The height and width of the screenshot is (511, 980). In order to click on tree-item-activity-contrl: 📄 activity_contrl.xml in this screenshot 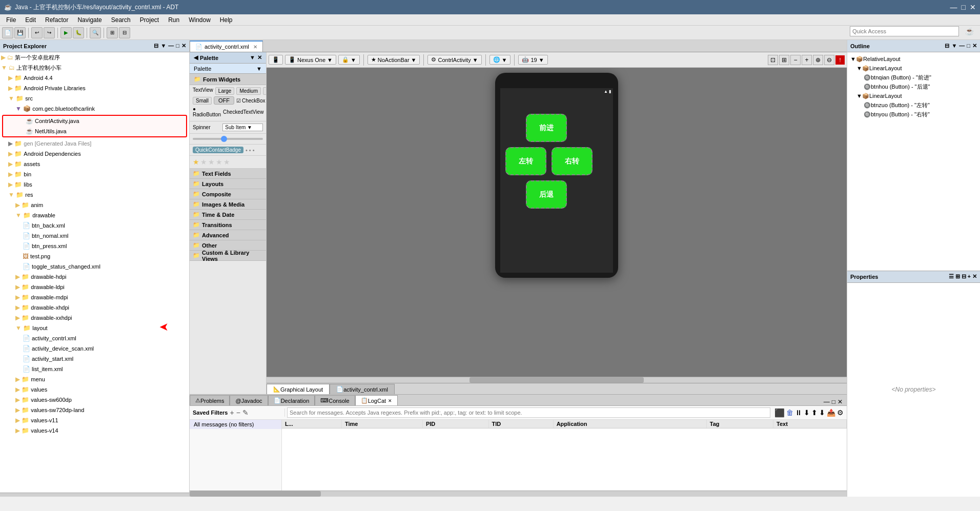, I will do `click(94, 338)`.